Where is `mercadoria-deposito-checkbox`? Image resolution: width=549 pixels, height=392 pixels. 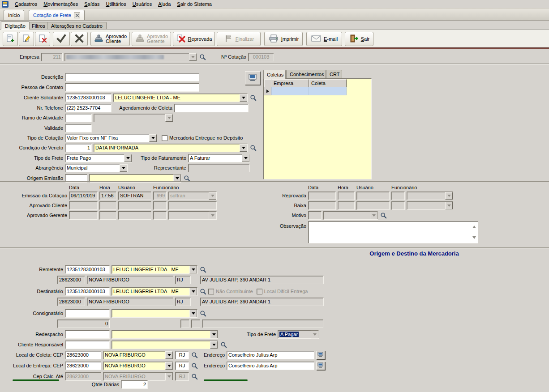 mercadoria-deposito-checkbox is located at coordinates (165, 138).